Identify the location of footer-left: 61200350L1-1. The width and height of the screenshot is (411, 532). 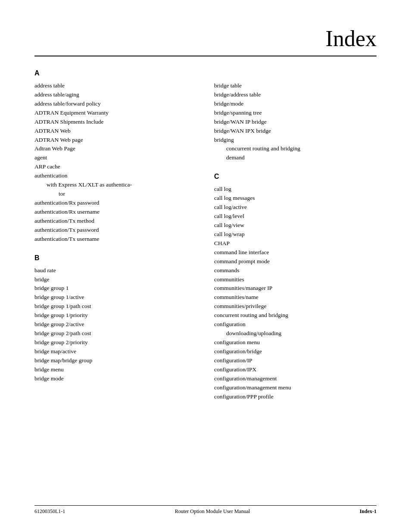
(50, 512).